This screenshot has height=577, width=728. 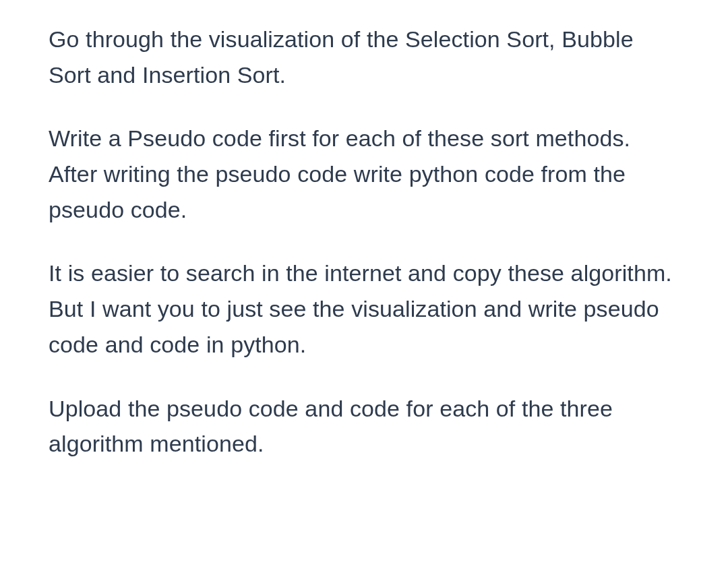 What do you see at coordinates (364, 426) in the screenshot?
I see `paragraph-upload: Upload the pseudo code and code for each…` at bounding box center [364, 426].